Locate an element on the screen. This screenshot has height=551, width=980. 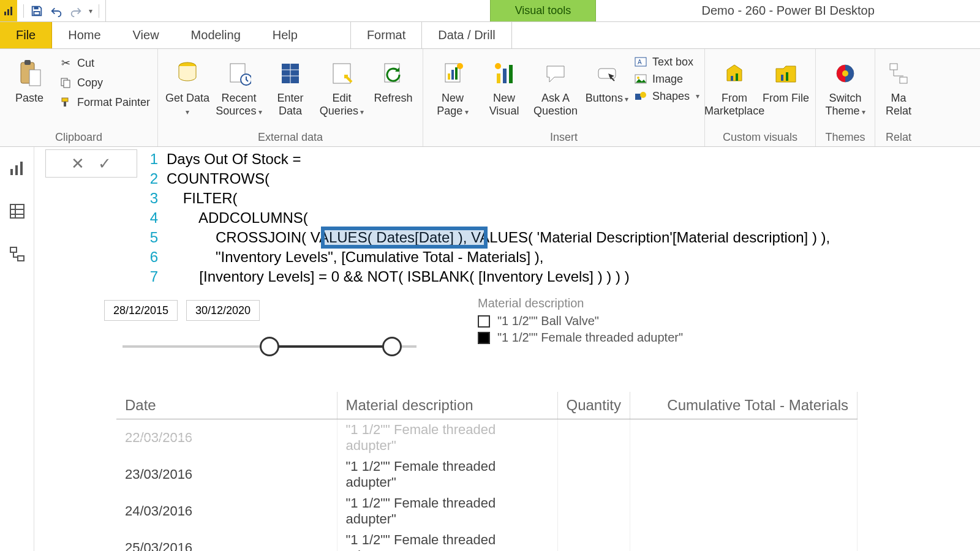
tab-format: Format is located at coordinates (386, 36).